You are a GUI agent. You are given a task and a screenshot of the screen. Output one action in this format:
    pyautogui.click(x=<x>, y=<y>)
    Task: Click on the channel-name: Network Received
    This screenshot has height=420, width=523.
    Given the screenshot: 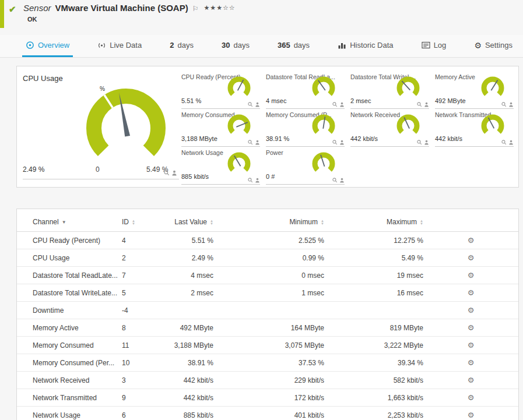 What is the action you would take?
    pyautogui.click(x=69, y=380)
    